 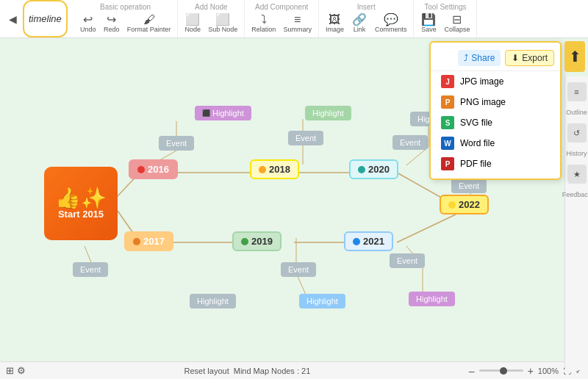 I want to click on center-node: 👍✨ Start 2015, so click(x=81, y=203).